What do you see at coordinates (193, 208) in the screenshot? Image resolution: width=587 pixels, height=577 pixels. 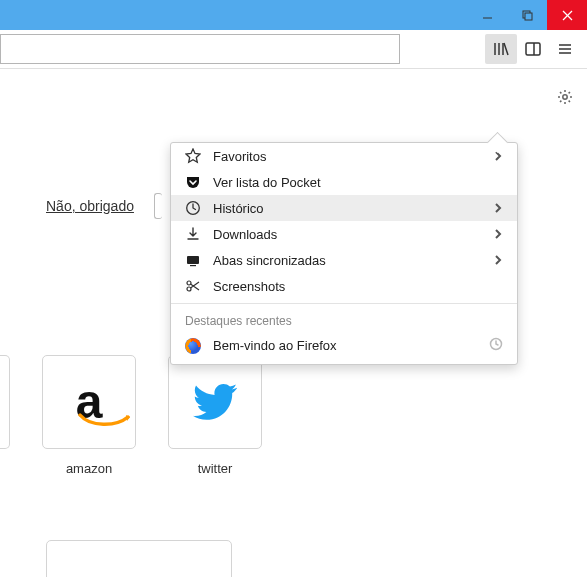 I see `clock-icon` at bounding box center [193, 208].